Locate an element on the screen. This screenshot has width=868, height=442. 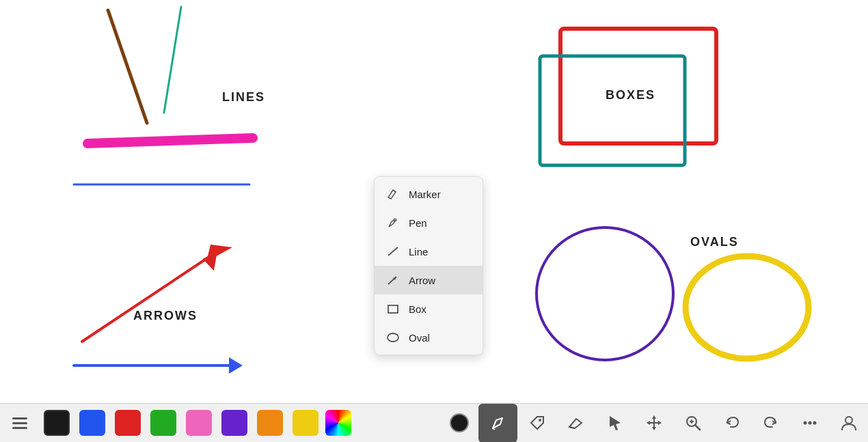
hamburger-icon is located at coordinates (20, 423).